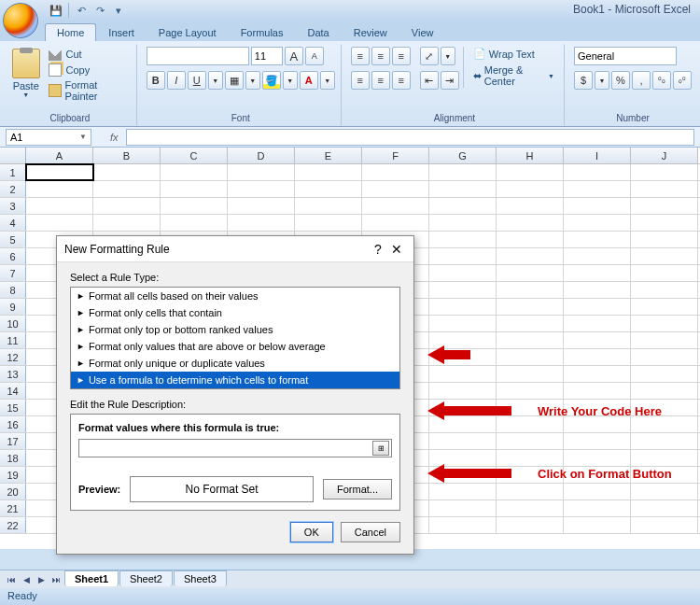 This screenshot has width=700, height=605. I want to click on underline-button: U, so click(197, 80).